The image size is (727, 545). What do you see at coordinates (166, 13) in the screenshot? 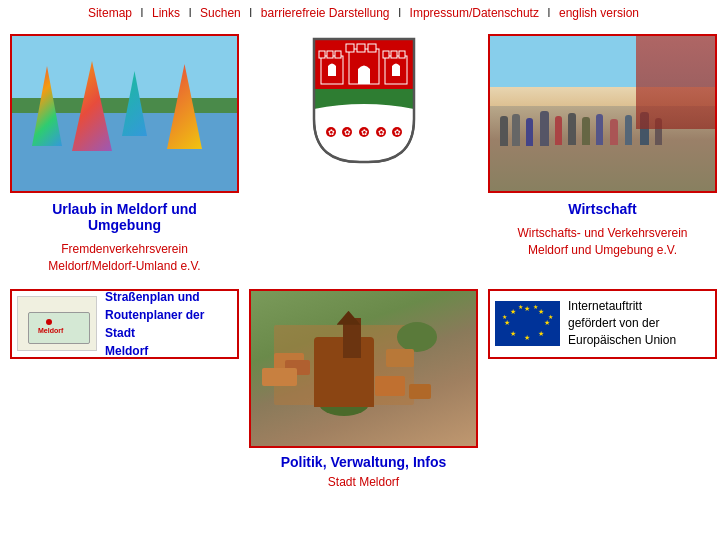
I see `nav-links: Links` at bounding box center [166, 13].